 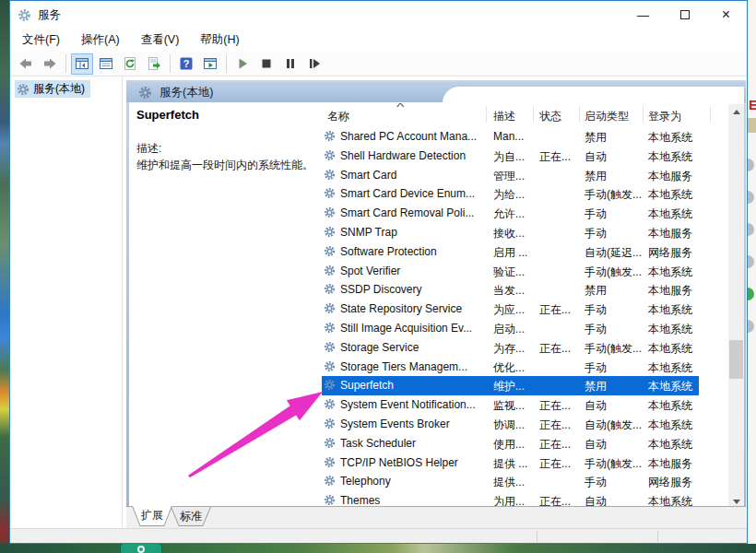 I want to click on menu-item: 帮助(H), so click(x=219, y=41).